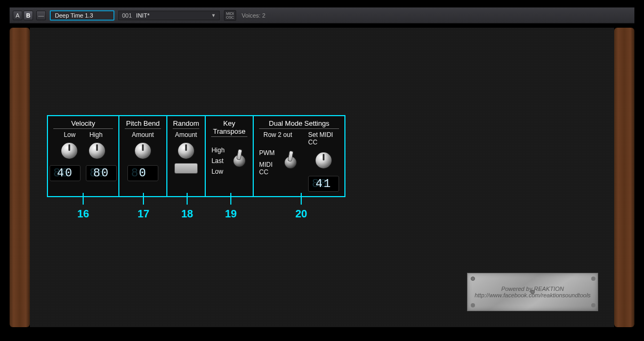 This screenshot has height=341, width=644. What do you see at coordinates (143, 156) in the screenshot?
I see `section-pitch-bend: Pitch Bend Amount 880` at bounding box center [143, 156].